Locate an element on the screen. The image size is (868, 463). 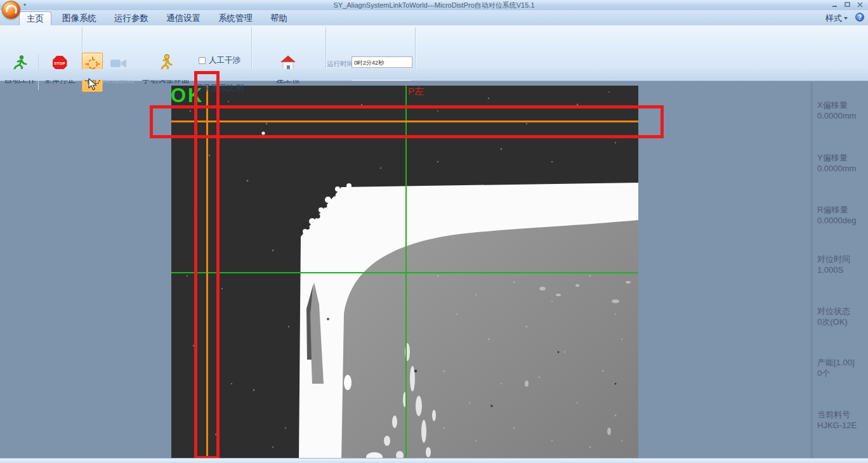
readout-label: 对位时间 is located at coordinates (843, 259).